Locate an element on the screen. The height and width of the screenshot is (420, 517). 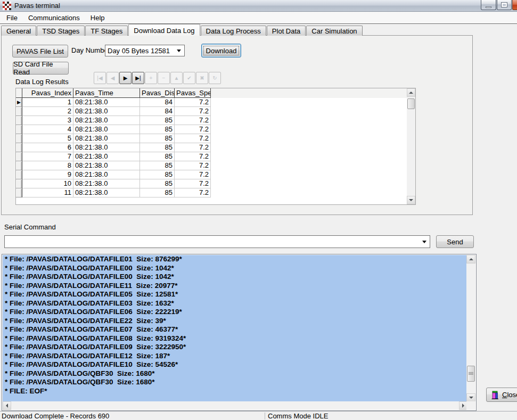
menu-help: Help is located at coordinates (98, 18).